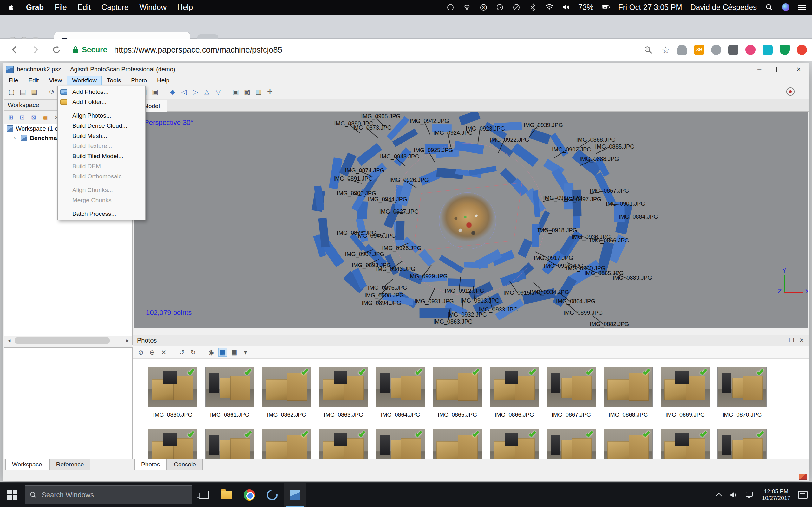  Describe the element at coordinates (45, 117) in the screenshot. I see `import-icon: ▦` at that location.